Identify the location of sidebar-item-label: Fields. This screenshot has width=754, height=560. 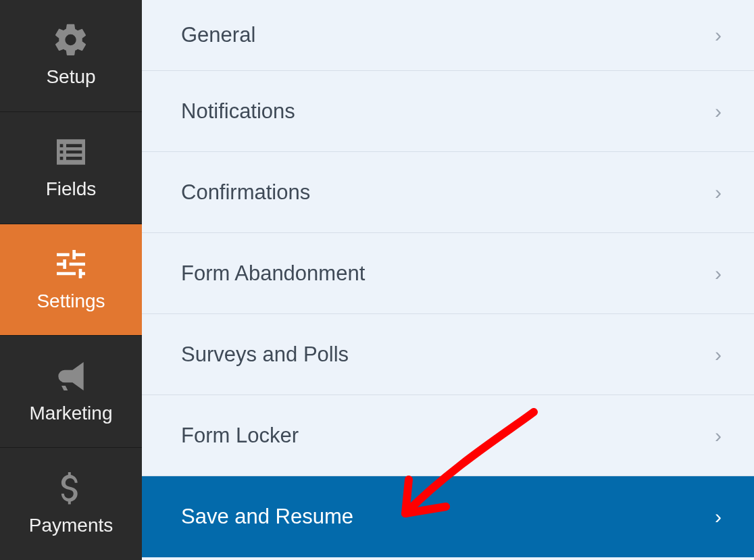
(72, 189).